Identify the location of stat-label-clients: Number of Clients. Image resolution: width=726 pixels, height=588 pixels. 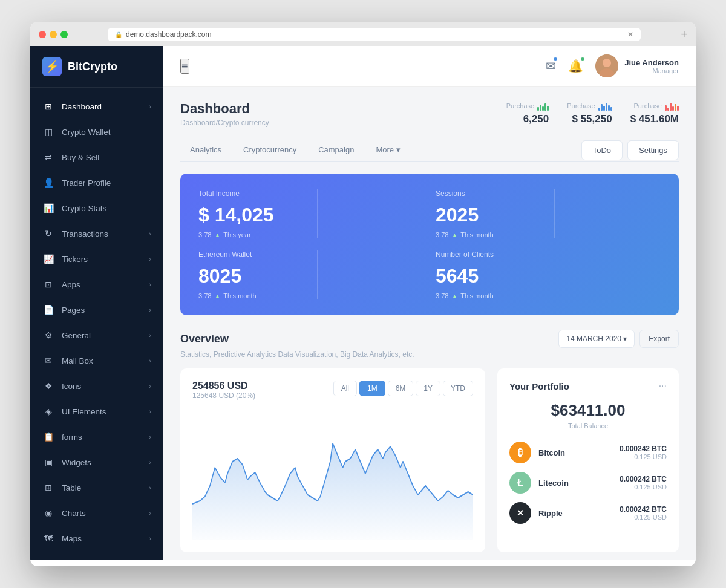
(489, 255).